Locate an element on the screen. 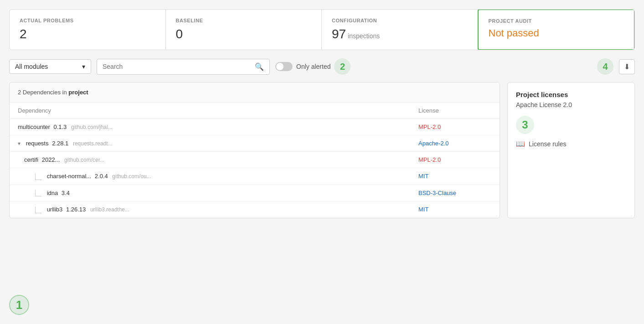 The width and height of the screenshot is (644, 324). license-rules-label: License rules is located at coordinates (548, 144).